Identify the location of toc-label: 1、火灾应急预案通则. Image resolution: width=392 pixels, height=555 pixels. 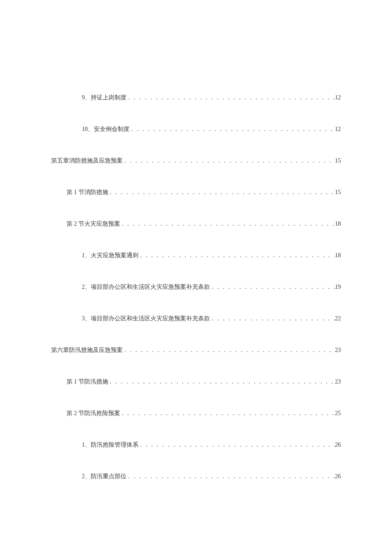
(110, 256).